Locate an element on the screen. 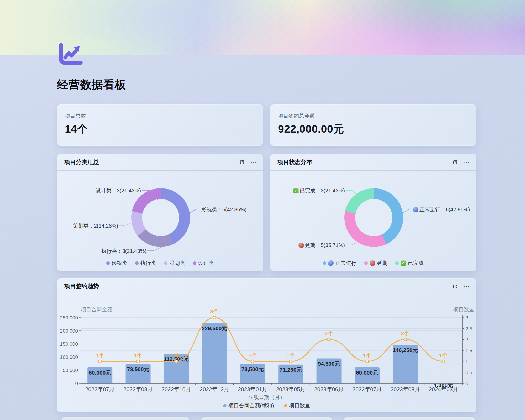  svg-text: 2023年01月 is located at coordinates (253, 389).